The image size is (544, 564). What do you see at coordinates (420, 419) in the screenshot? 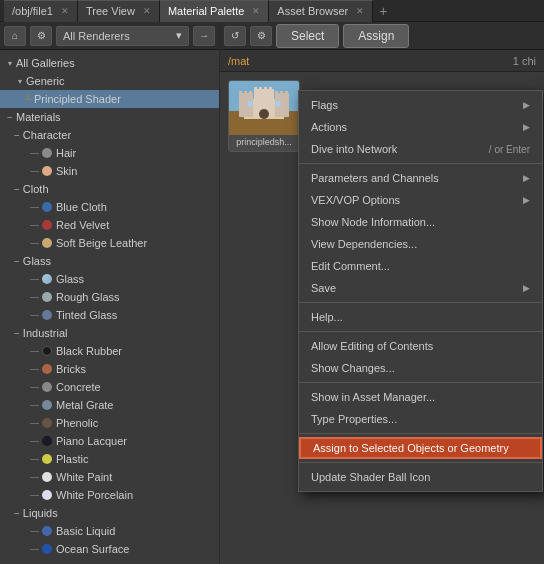
I see `ctx-item-type-properties: Type Properties...` at bounding box center [420, 419].